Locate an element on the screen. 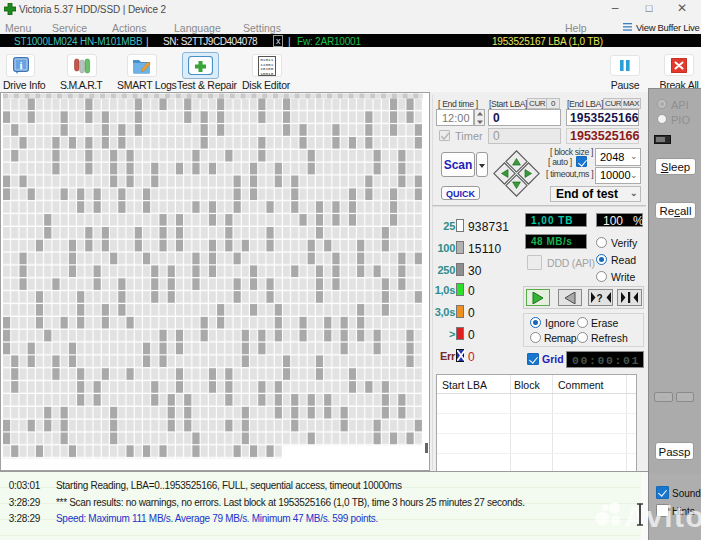 Image resolution: width=701 pixels, height=540 pixels. svg-text: 10010 is located at coordinates (267, 74).